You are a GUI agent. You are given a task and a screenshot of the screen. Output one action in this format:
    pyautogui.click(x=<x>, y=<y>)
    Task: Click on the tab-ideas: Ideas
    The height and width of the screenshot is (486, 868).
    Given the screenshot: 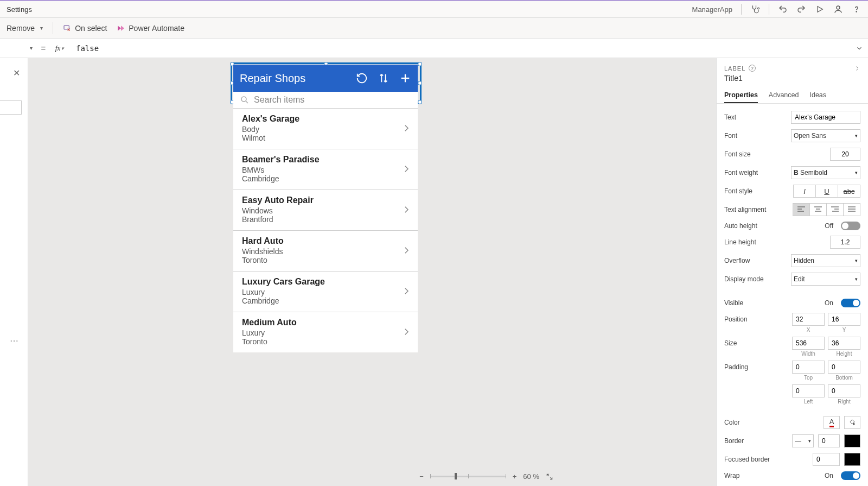 What is the action you would take?
    pyautogui.click(x=818, y=96)
    